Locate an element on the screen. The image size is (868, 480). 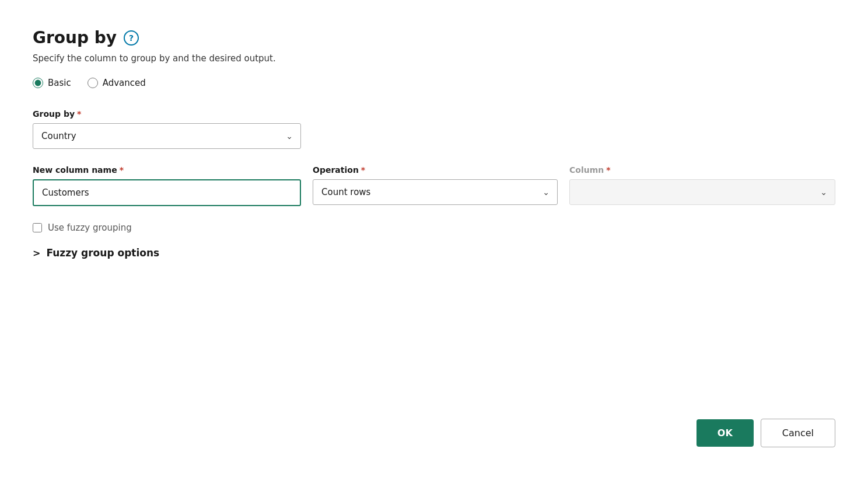
column-section: Column * ⌄ is located at coordinates (702, 185).